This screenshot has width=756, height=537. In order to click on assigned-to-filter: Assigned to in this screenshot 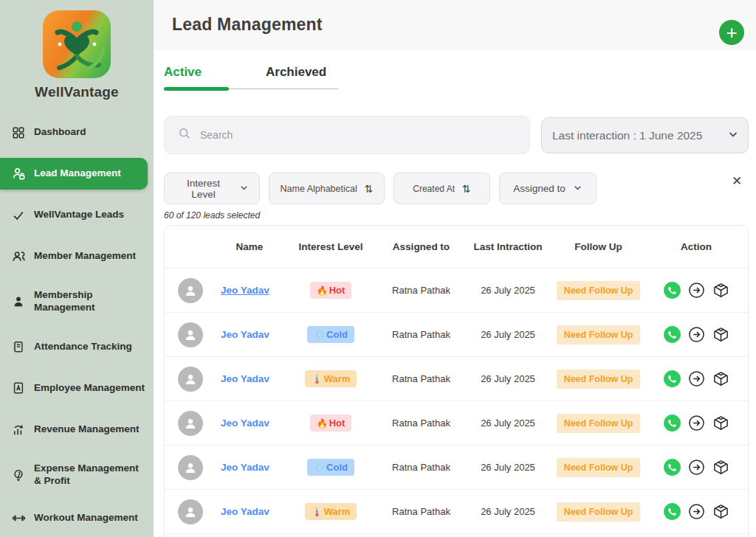, I will do `click(548, 189)`.